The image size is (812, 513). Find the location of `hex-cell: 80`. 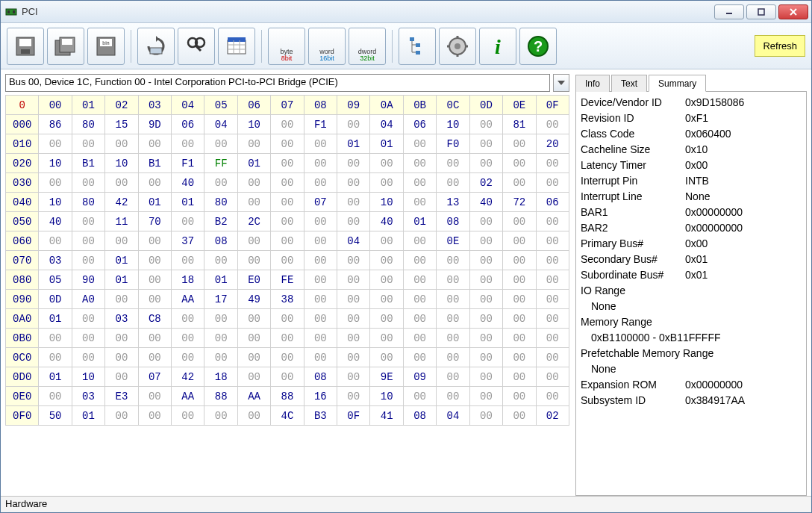

hex-cell: 80 is located at coordinates (221, 202).